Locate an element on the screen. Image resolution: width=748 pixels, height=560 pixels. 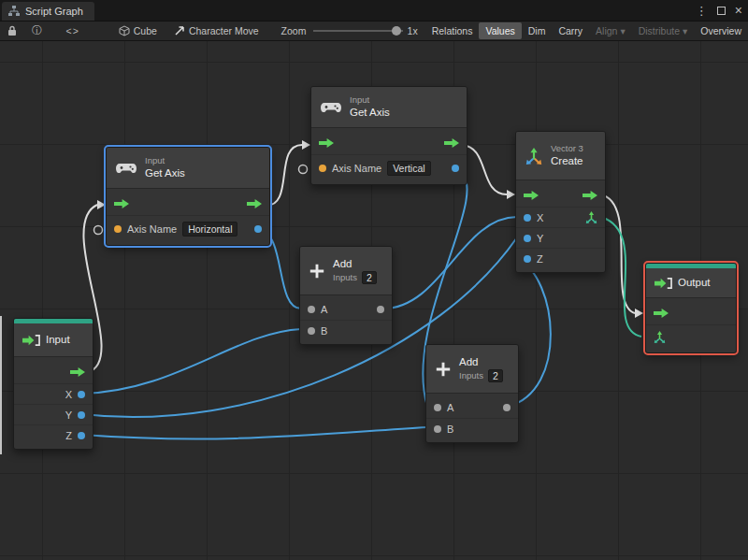
x-in-port is located at coordinates (527, 218).